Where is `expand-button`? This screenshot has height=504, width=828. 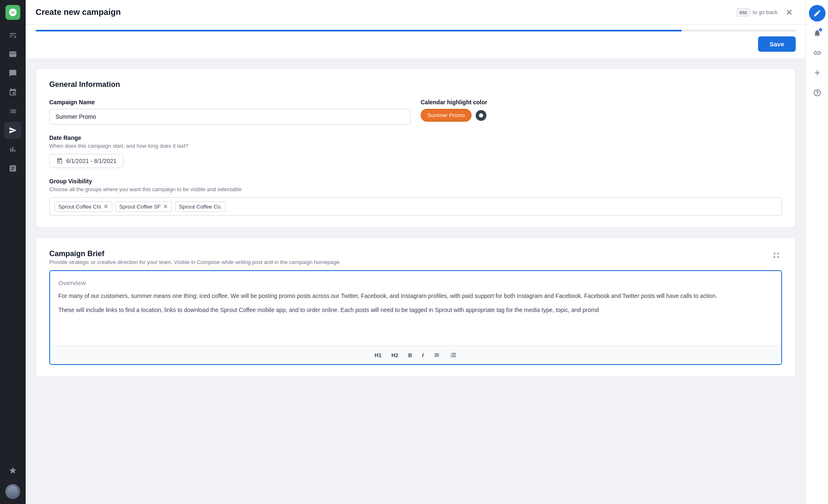
expand-button is located at coordinates (776, 256).